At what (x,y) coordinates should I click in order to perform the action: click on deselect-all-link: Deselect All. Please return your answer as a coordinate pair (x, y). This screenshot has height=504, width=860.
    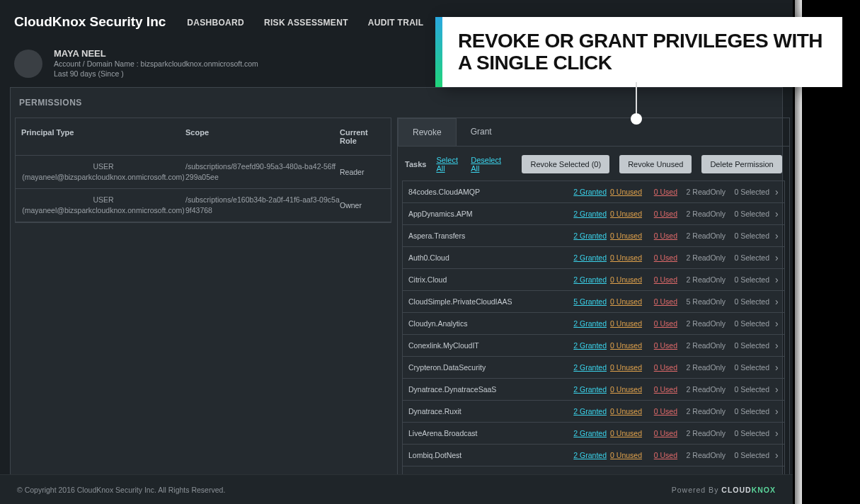
    Looking at the image, I should click on (486, 164).